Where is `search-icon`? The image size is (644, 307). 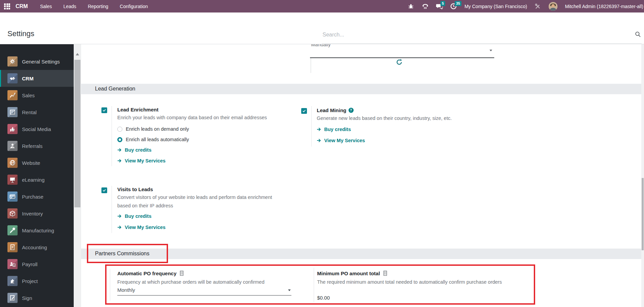
search-icon is located at coordinates (638, 35).